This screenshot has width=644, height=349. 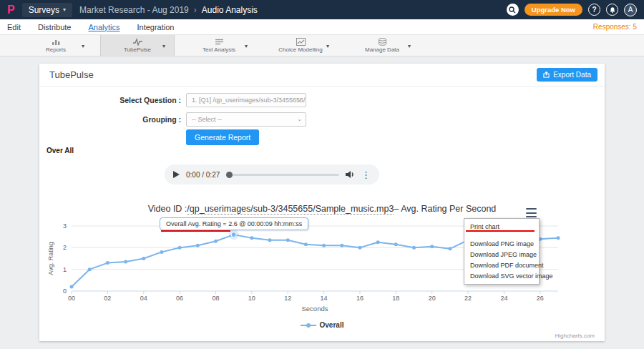 I want to click on toolbar-item-label: Manage Data, so click(x=382, y=50).